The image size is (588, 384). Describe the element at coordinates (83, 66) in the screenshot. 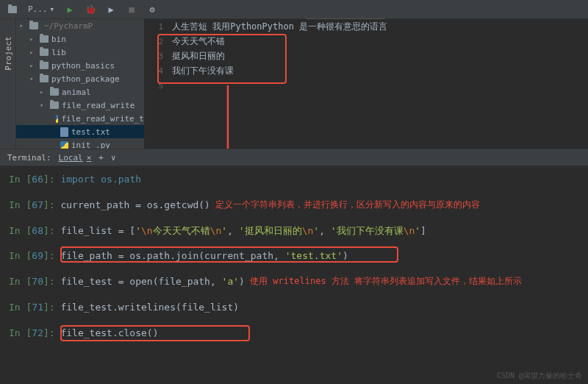

I see `tree-item-label: python_basics` at that location.